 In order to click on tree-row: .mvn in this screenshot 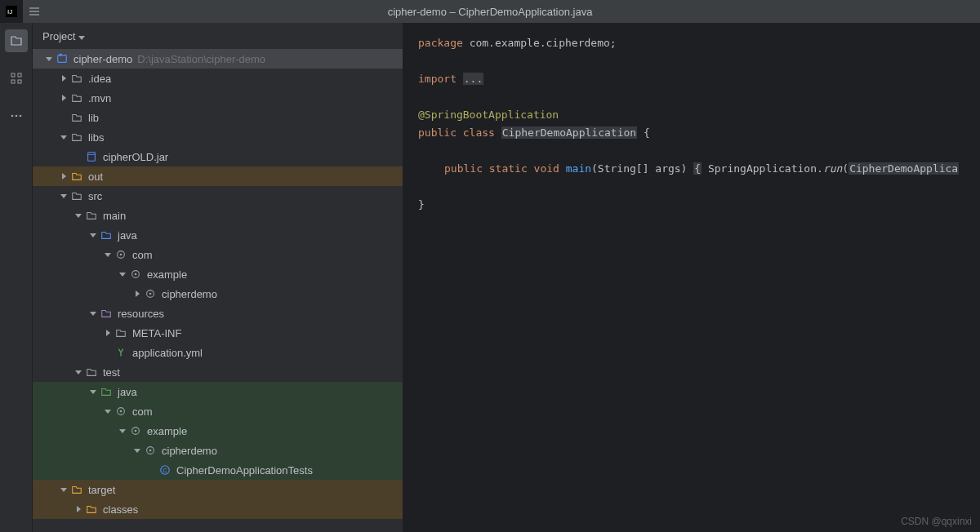, I will do `click(217, 98)`.